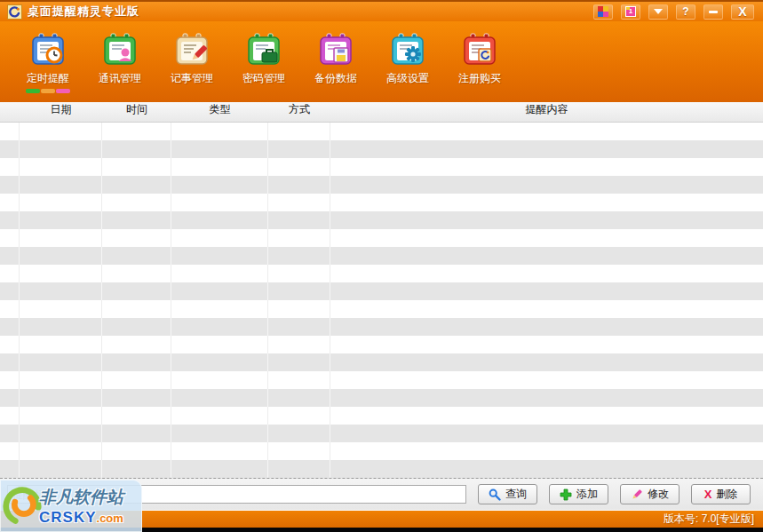 This screenshot has width=763, height=532. I want to click on close-button: X, so click(743, 12).